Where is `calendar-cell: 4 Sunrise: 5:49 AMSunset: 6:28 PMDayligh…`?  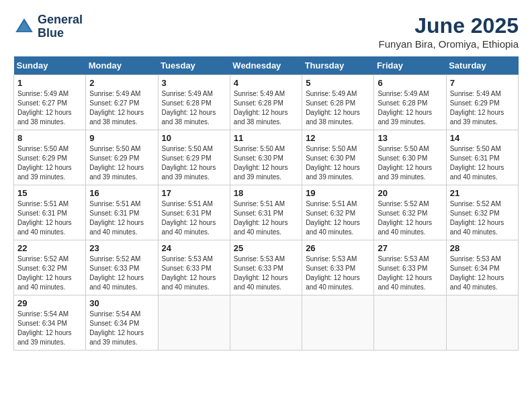
calendar-cell: 4 Sunrise: 5:49 AMSunset: 6:28 PMDayligh… is located at coordinates (266, 103).